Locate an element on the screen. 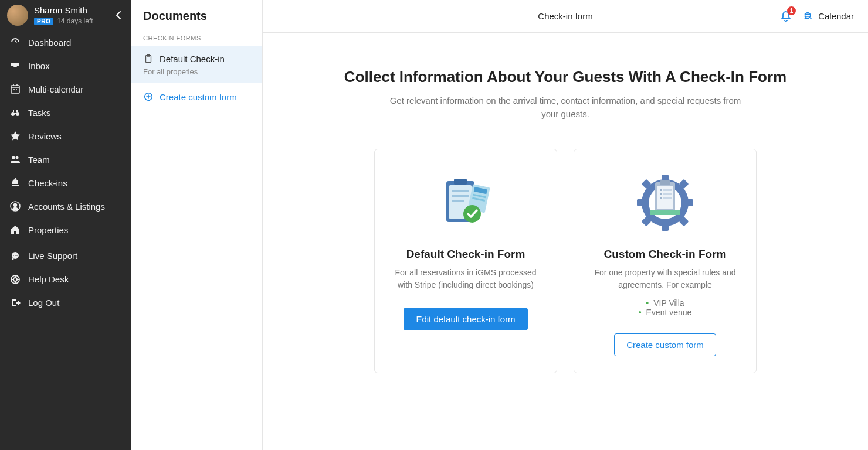 The image size is (868, 450). sidebar-item-team: Team is located at coordinates (66, 159).